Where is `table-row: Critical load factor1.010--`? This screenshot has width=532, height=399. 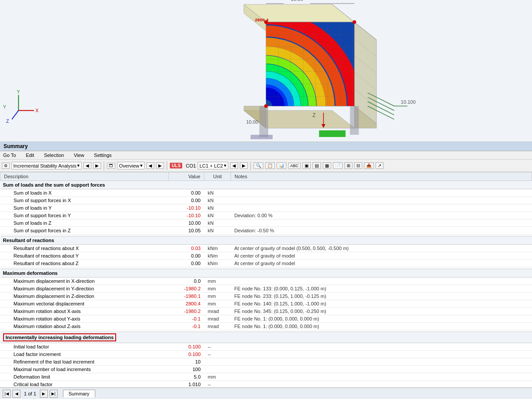
table-row: Critical load factor1.010-- is located at coordinates (266, 384).